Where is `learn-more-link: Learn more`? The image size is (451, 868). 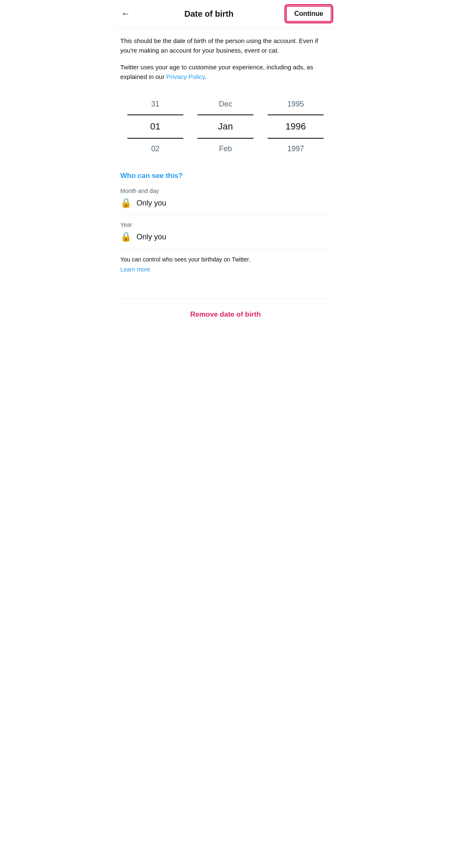 learn-more-link: Learn more is located at coordinates (135, 269).